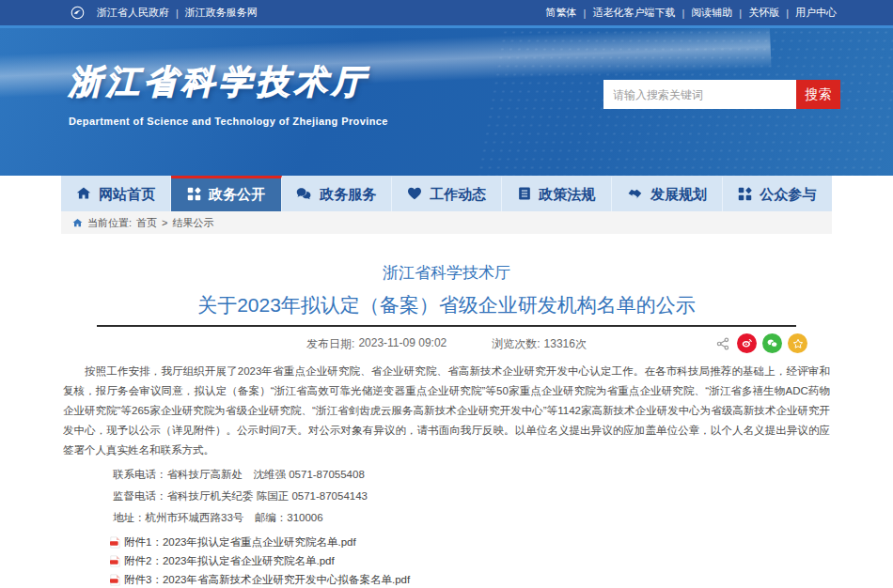 The width and height of the screenshot is (893, 588). I want to click on home-small-icon, so click(77, 224).